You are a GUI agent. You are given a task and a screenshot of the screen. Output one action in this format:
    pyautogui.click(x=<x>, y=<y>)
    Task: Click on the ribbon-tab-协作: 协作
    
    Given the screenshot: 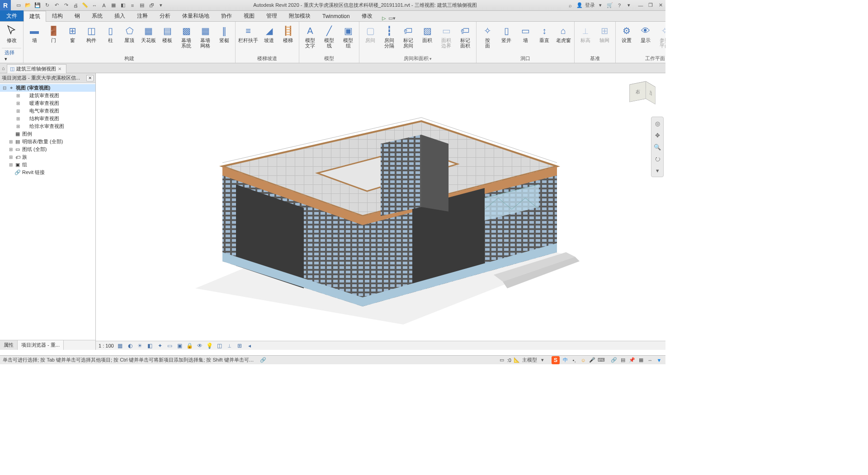 What is the action you would take?
    pyautogui.click(x=226, y=16)
    